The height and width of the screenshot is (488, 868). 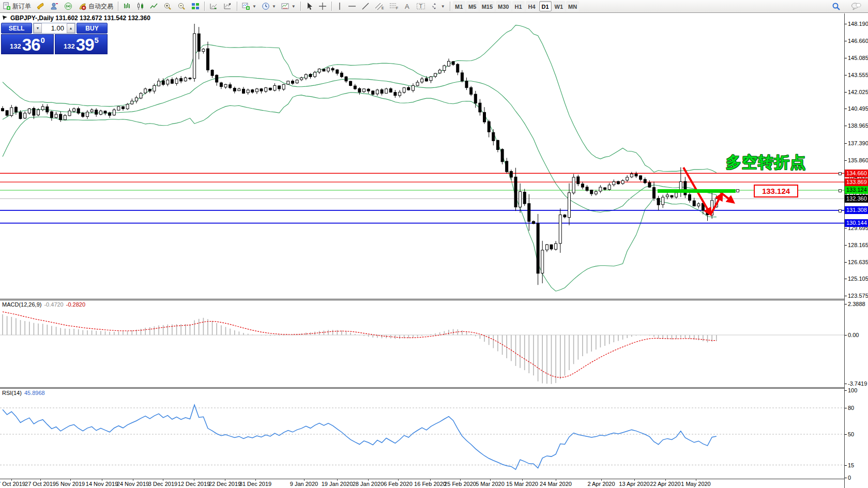 I want to click on rsi-line, so click(x=360, y=437).